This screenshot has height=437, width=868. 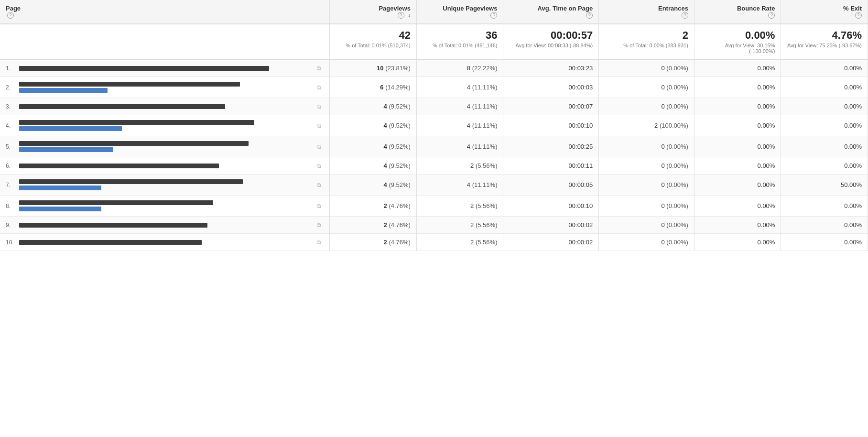 I want to click on row-number: 10., so click(x=11, y=242).